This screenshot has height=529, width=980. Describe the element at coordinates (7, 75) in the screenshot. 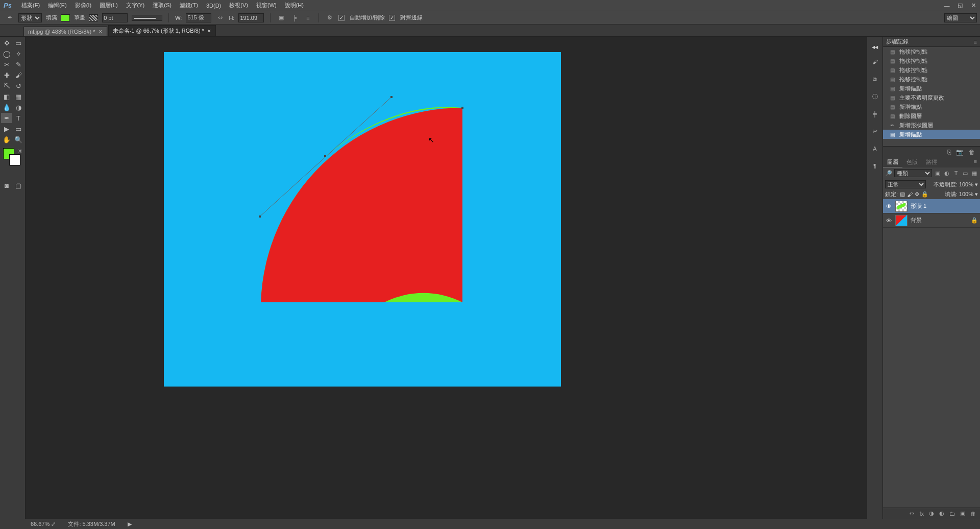

I see `heal-tool: ✚` at that location.